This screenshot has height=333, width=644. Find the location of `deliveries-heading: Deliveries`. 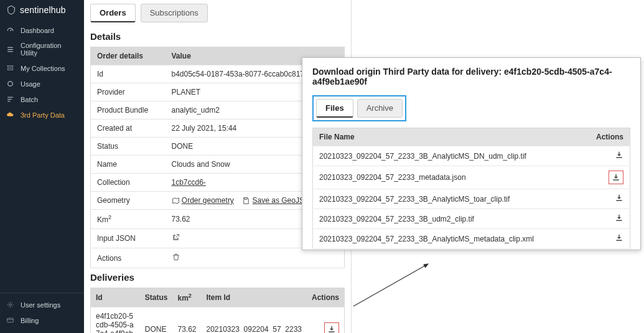

deliveries-heading: Deliveries is located at coordinates (218, 278).